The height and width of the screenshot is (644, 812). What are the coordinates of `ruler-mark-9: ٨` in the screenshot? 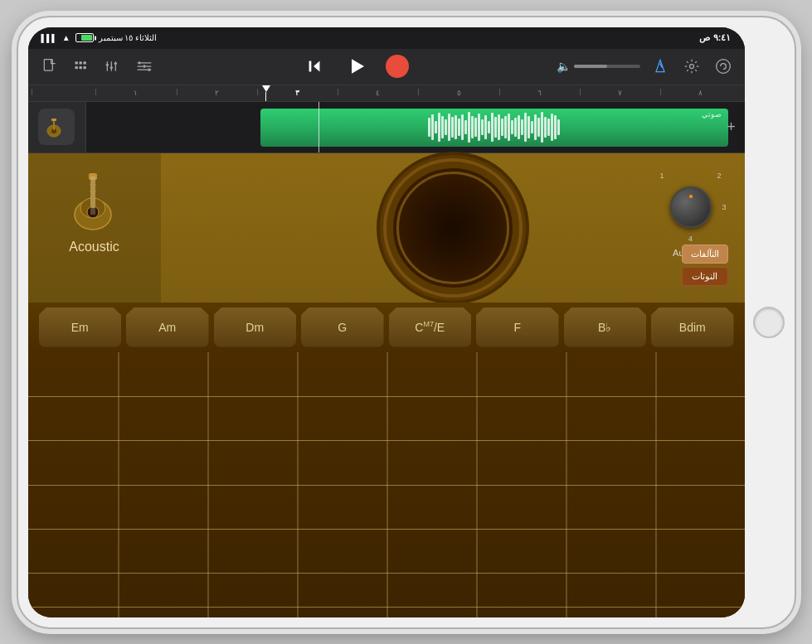 It's located at (700, 93).